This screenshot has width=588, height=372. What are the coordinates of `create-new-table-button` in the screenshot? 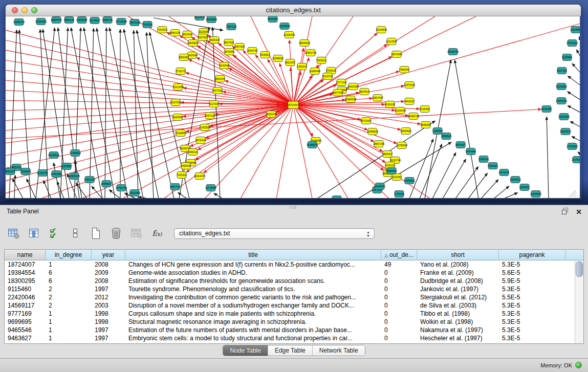 It's located at (96, 233).